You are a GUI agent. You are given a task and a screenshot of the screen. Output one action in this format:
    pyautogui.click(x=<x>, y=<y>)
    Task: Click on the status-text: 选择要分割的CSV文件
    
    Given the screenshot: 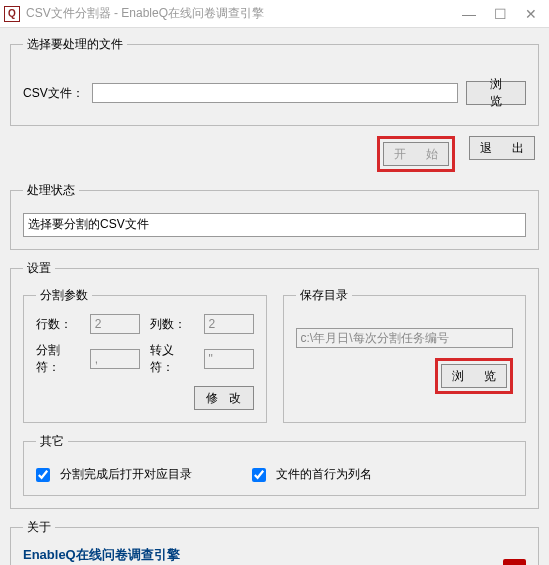 What is the action you would take?
    pyautogui.click(x=274, y=225)
    